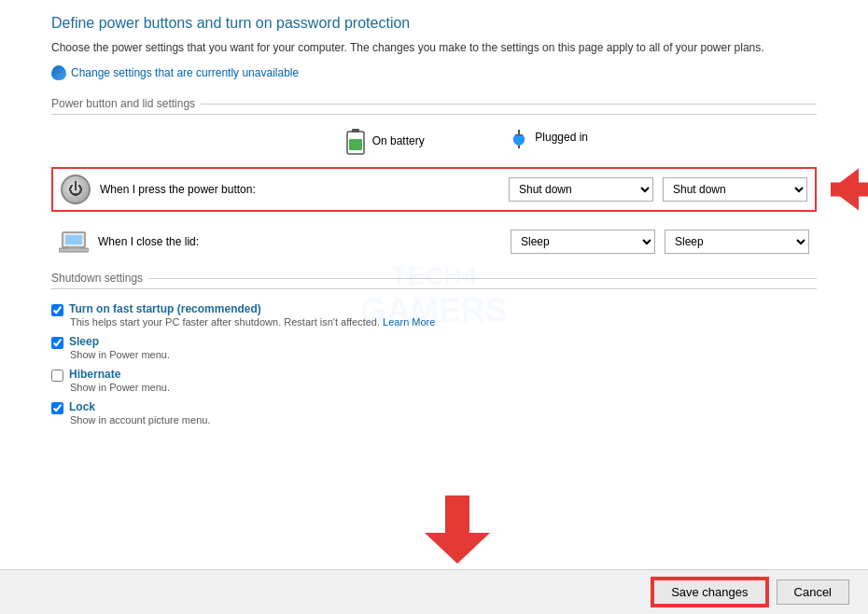 Image resolution: width=868 pixels, height=614 pixels. I want to click on down-arrow-annotation, so click(457, 528).